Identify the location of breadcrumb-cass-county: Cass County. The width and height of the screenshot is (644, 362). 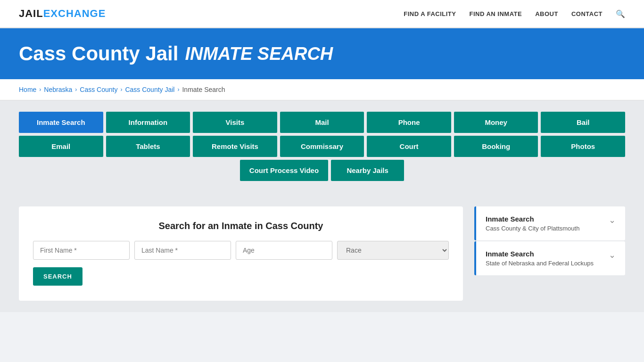
(99, 90).